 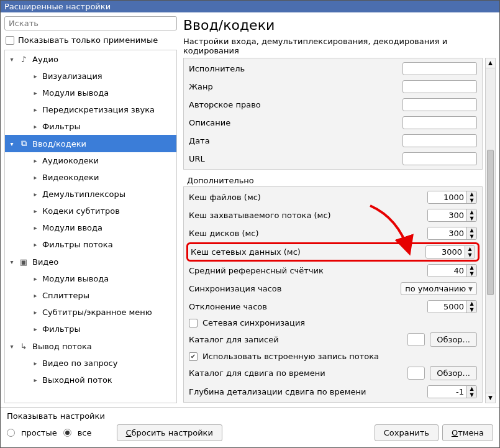 What do you see at coordinates (447, 215) in the screenshot?
I see `capture-cache-input` at bounding box center [447, 215].